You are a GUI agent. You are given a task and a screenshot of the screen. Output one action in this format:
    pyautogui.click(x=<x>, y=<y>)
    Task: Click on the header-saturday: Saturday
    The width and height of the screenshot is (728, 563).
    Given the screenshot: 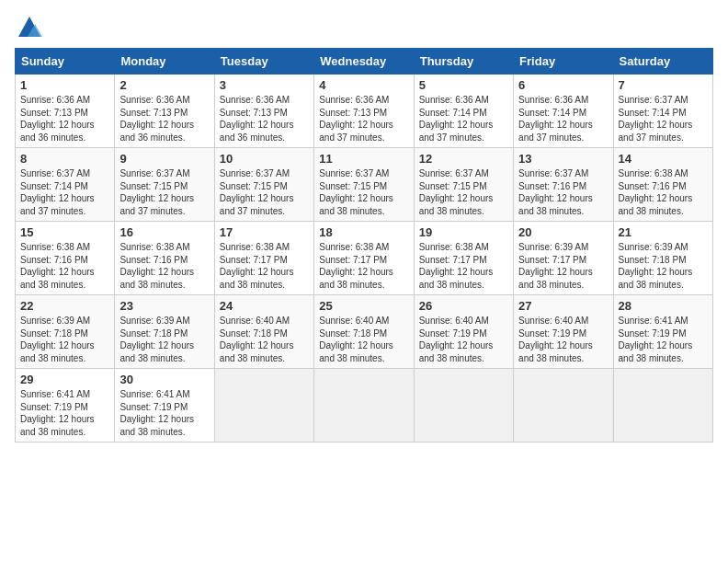 What is the action you would take?
    pyautogui.click(x=663, y=62)
    